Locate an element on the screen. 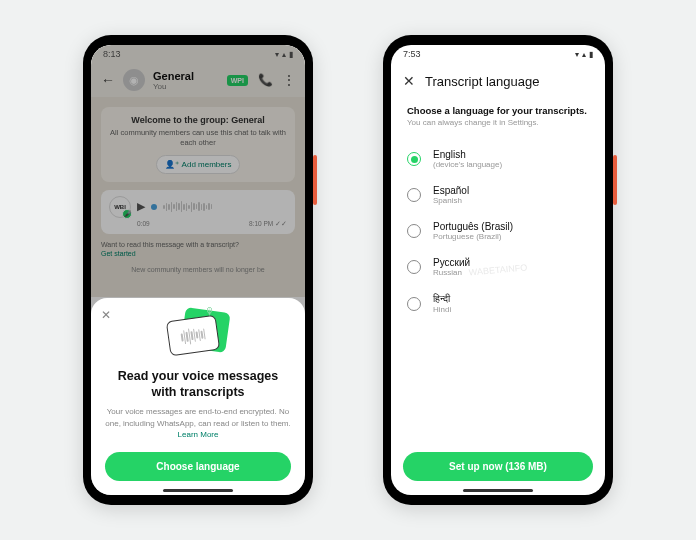 This screenshot has height=540, width=696. language-content: Choose a language for your transcripts. … is located at coordinates (498, 214).